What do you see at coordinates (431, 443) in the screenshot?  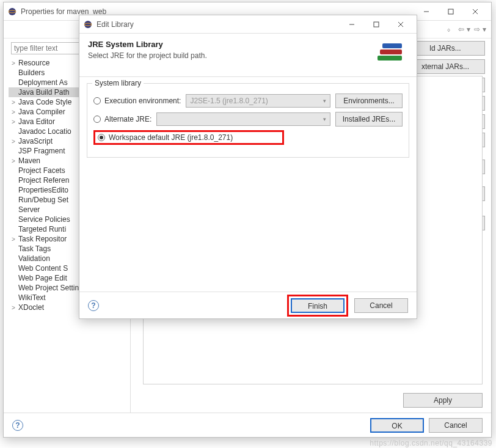 I see `watermark: https://blog.csdn.net/qq_43164339` at bounding box center [431, 443].